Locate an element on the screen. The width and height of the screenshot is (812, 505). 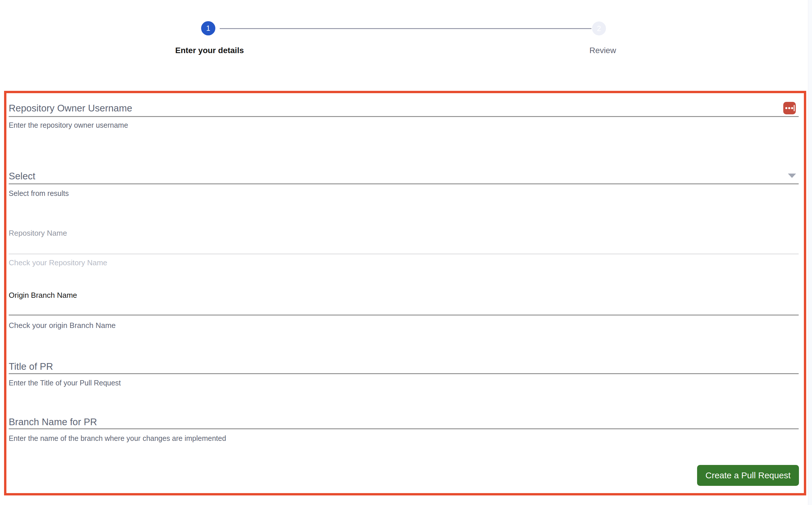
repository-owner-username-label: Repository Owner Username is located at coordinates (70, 108).